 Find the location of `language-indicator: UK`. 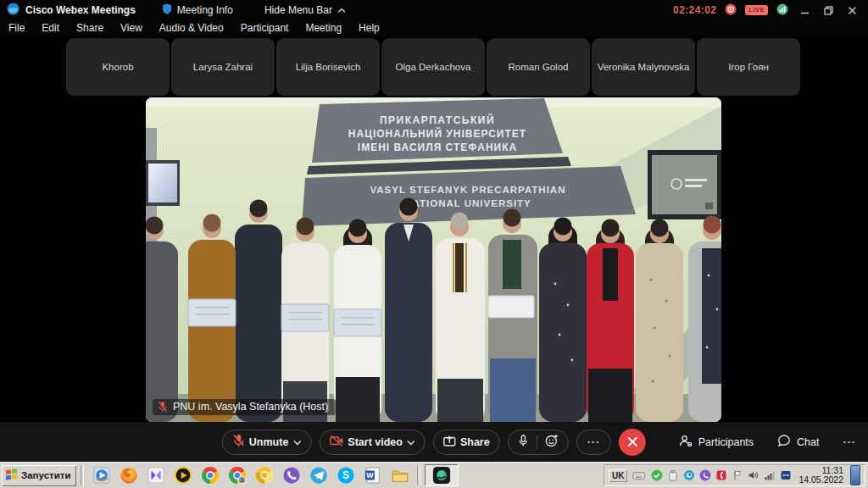

language-indicator: UK is located at coordinates (618, 476).